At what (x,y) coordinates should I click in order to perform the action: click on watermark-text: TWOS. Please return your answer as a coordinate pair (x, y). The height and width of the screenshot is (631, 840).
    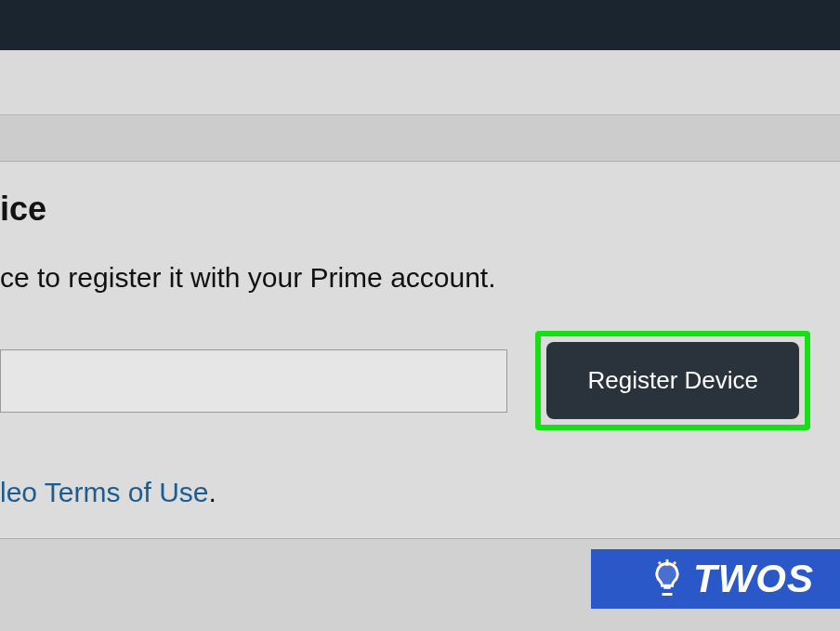
    Looking at the image, I should click on (754, 579).